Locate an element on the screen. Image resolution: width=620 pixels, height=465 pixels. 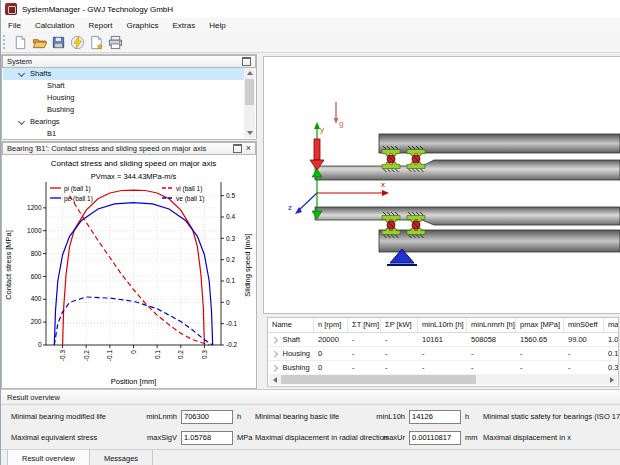
results-table-panel: Namen [rpm]ΣT [Nm]ΣP [kW]minL10rh [h]min… is located at coordinates (440, 352).